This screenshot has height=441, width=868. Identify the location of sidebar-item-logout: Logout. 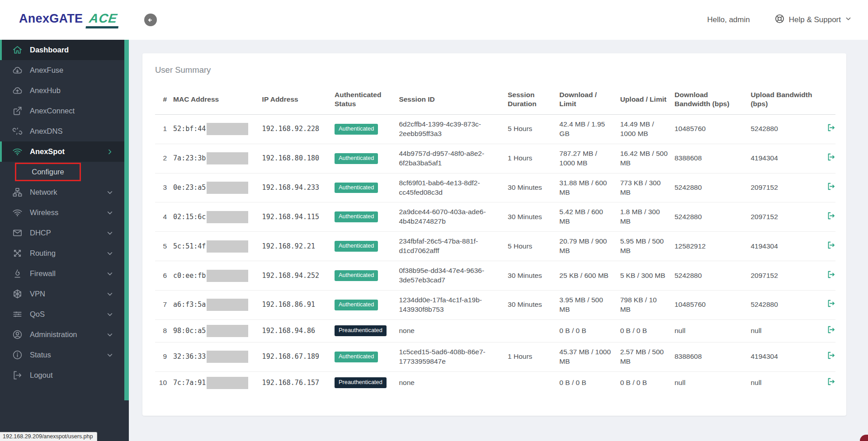
(62, 375).